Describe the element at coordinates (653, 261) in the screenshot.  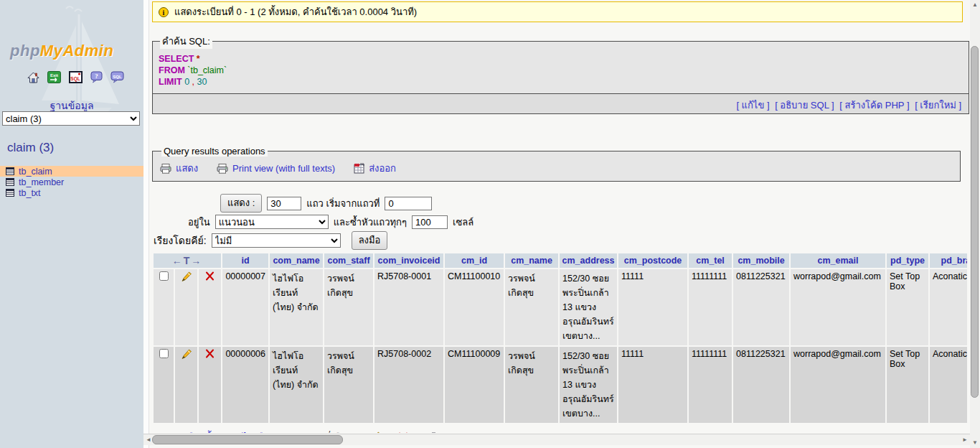
I see `column-header-cm-postcode: cm_postcode` at that location.